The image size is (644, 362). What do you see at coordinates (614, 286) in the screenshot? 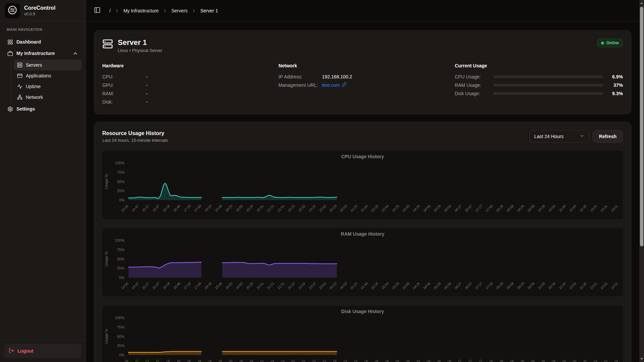
I see `svg-text: 14:01` at bounding box center [614, 286].